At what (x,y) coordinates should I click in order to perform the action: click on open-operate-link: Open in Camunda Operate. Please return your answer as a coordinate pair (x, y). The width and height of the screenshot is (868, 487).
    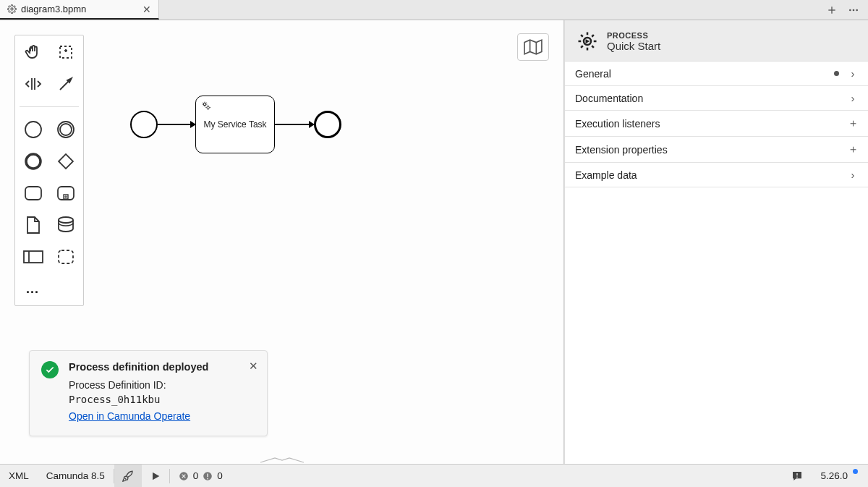
    Looking at the image, I should click on (129, 416).